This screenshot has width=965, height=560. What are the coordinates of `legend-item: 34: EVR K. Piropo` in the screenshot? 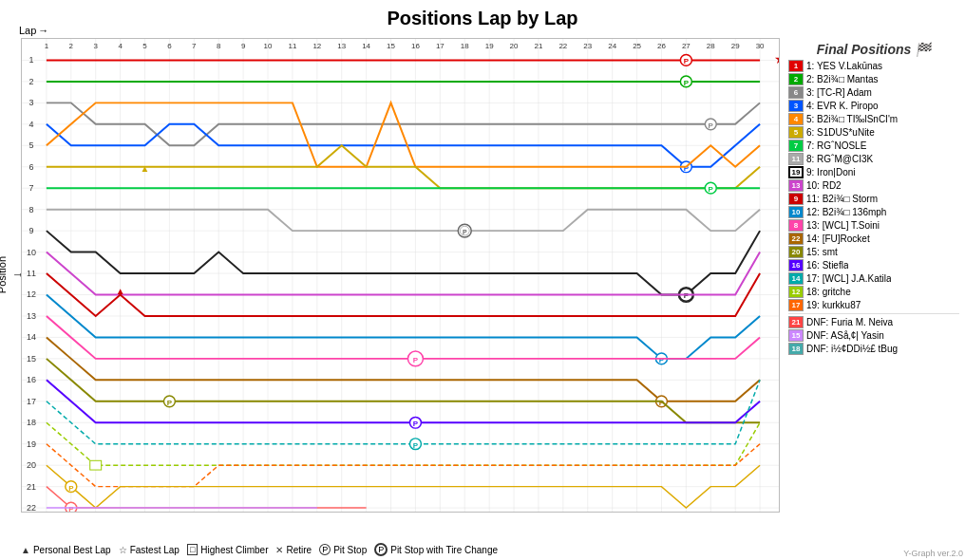 It's located at (874, 106).